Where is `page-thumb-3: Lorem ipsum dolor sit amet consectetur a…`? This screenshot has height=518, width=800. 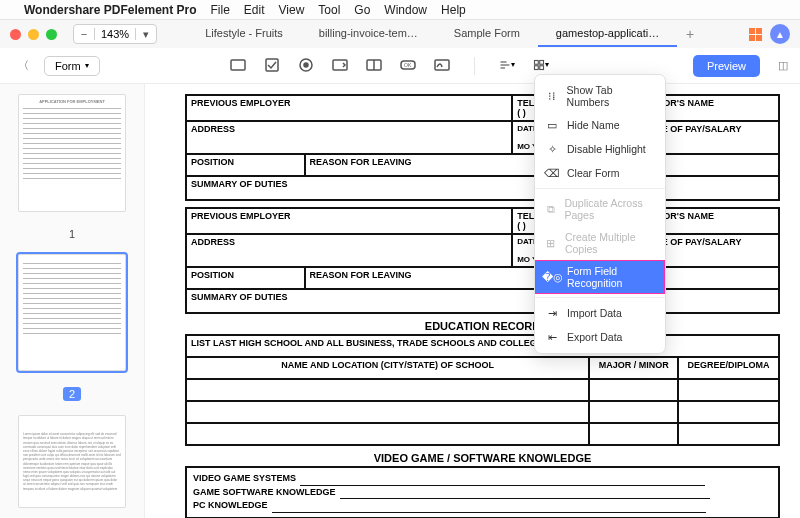 page-thumb-3: Lorem ipsum dolor sit amet consectetur a… is located at coordinates (72, 462).